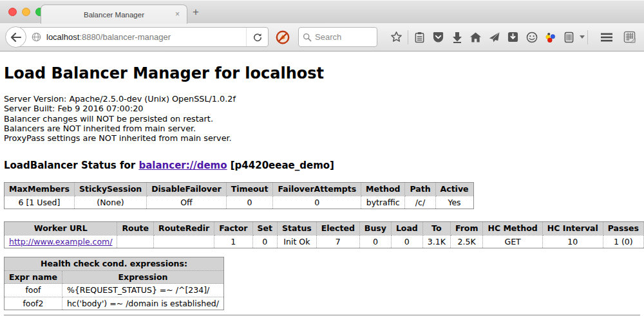 This screenshot has height=316, width=644. What do you see at coordinates (607, 37) in the screenshot?
I see `menu-button` at bounding box center [607, 37].